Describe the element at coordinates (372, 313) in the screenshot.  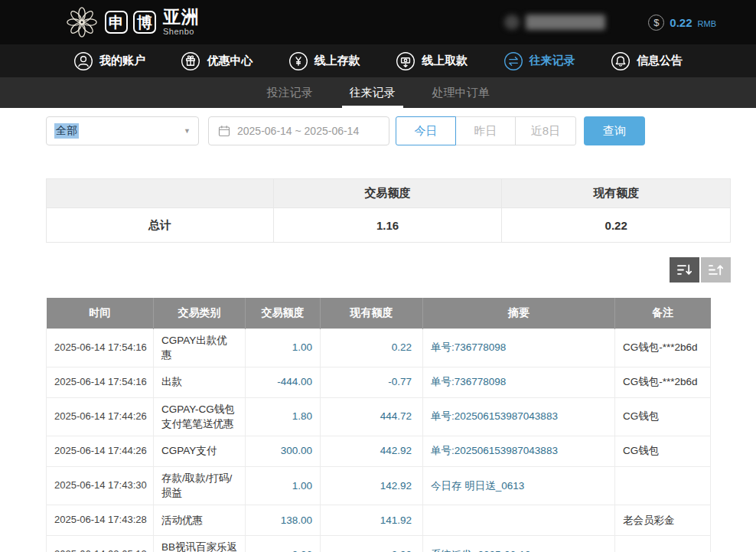
I see `header-balance: 现有额度` at that location.